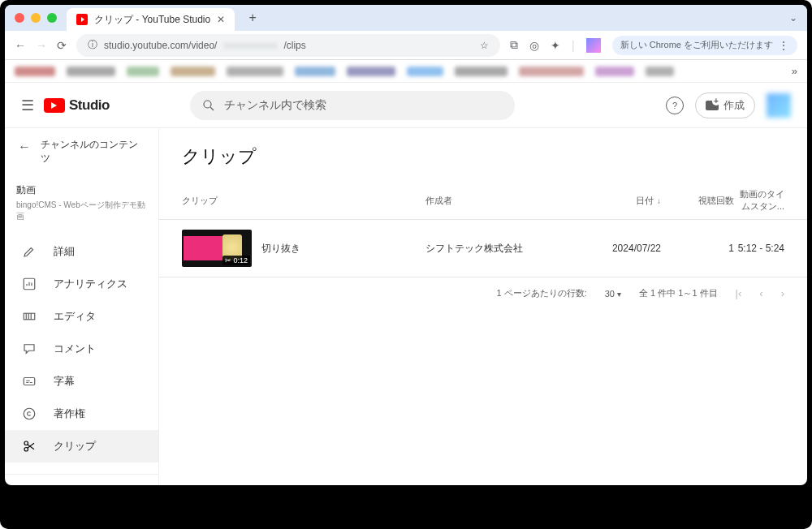 The height and width of the screenshot is (529, 812). Describe the element at coordinates (29, 381) in the screenshot. I see `subtitles-icon` at that location.